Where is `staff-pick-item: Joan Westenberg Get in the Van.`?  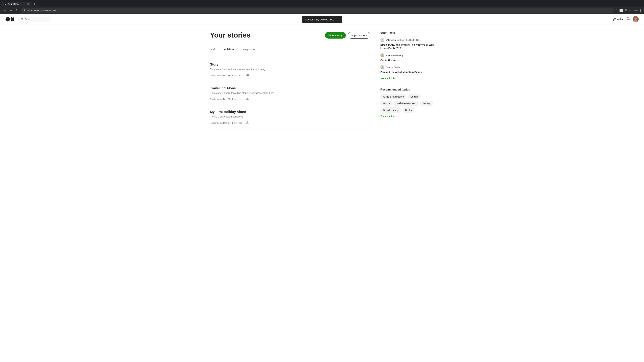
staff-pick-item: Joan Westenberg Get in the Van. is located at coordinates (407, 57).